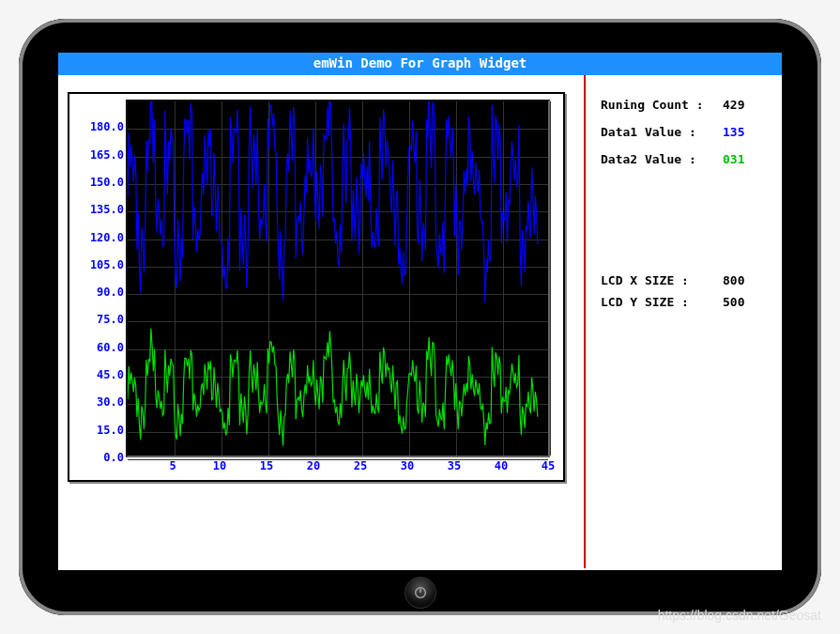 This screenshot has width=840, height=634. What do you see at coordinates (220, 466) in the screenshot?
I see `x-tick-label: 10` at bounding box center [220, 466].